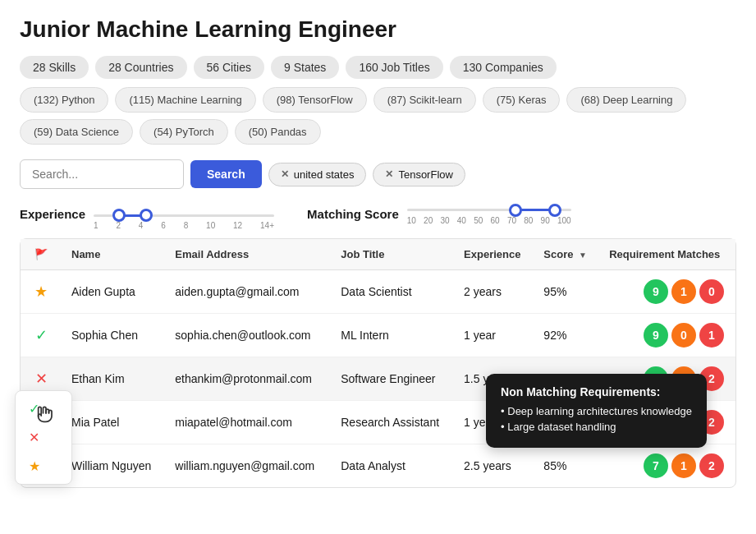  What do you see at coordinates (227, 174) in the screenshot?
I see `search-button: Search` at bounding box center [227, 174].